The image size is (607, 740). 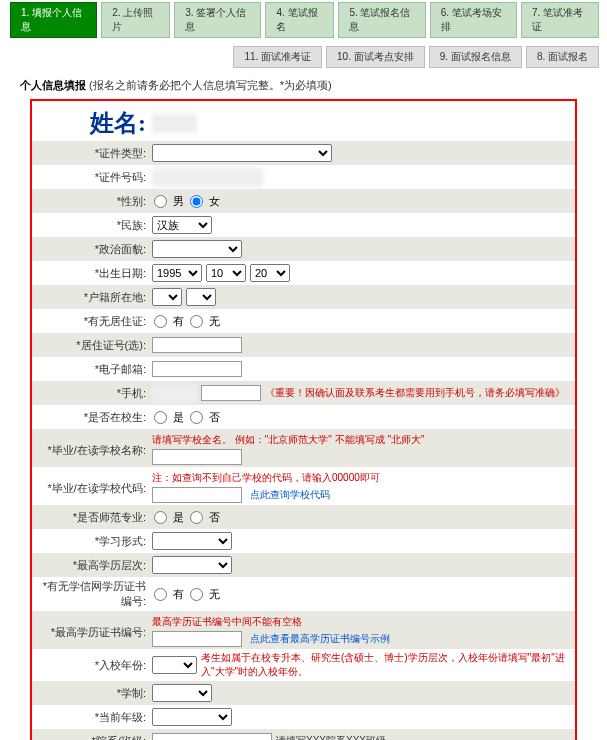 I want to click on radio-xuexin-no, so click(x=196, y=594).